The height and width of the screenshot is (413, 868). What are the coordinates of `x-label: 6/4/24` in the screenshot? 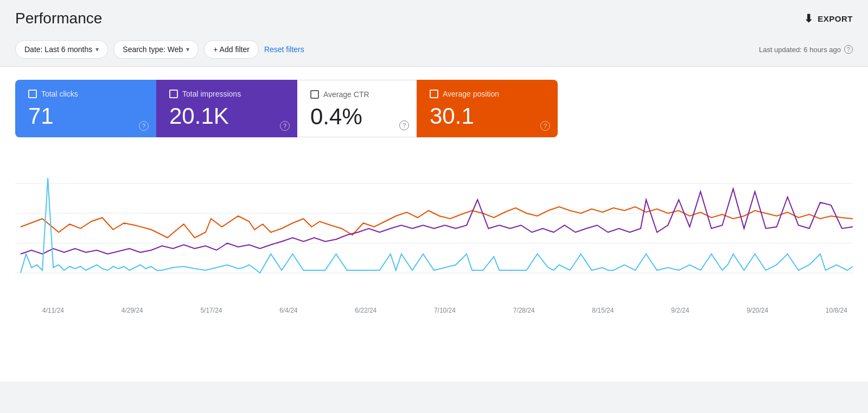 It's located at (289, 310).